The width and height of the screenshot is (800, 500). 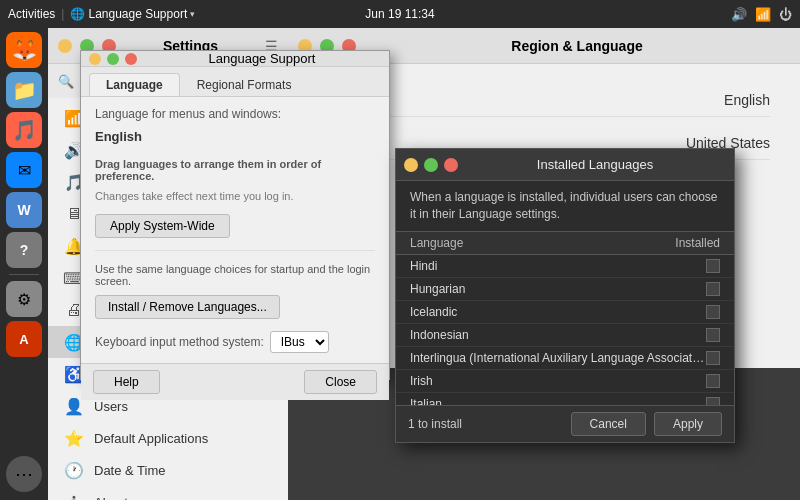 I want to click on dock: 🦊 📁 🎵 ✉ W ? ⚙ A ⋯, so click(x=24, y=264).